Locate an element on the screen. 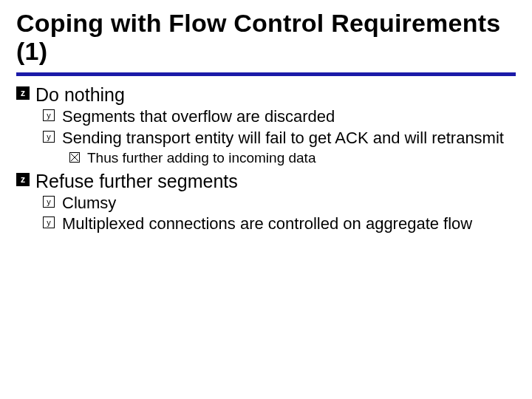 The height and width of the screenshot is (399, 532). list-item: z Refuse further segments is located at coordinates (266, 181).